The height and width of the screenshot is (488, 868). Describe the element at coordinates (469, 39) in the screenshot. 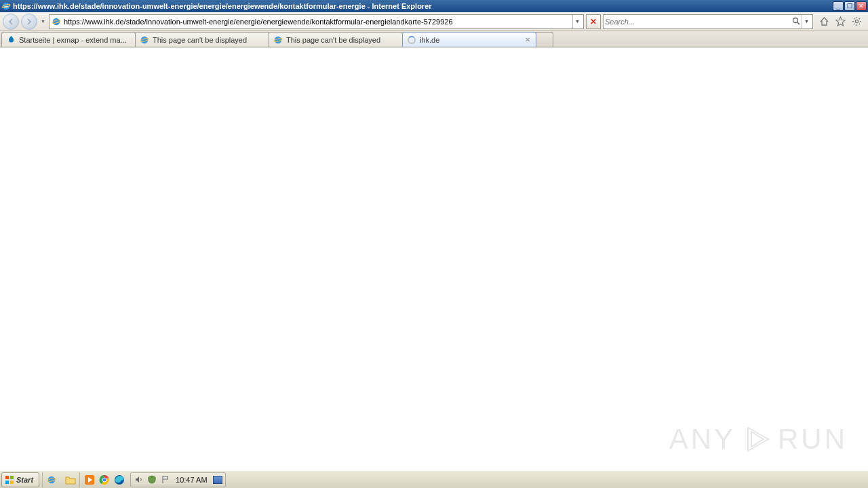

I see `tab-3: ihk.de ✕` at that location.